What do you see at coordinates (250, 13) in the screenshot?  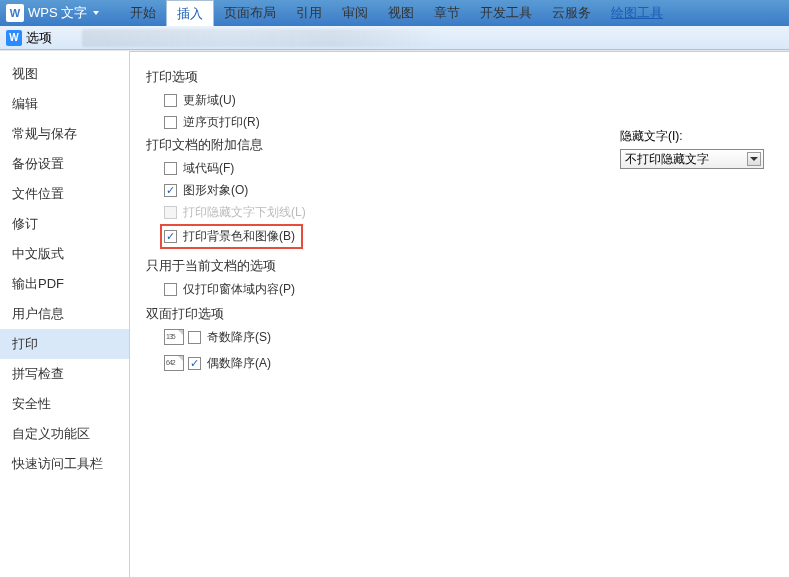 I see `tab-page-layout: 页面布局` at bounding box center [250, 13].